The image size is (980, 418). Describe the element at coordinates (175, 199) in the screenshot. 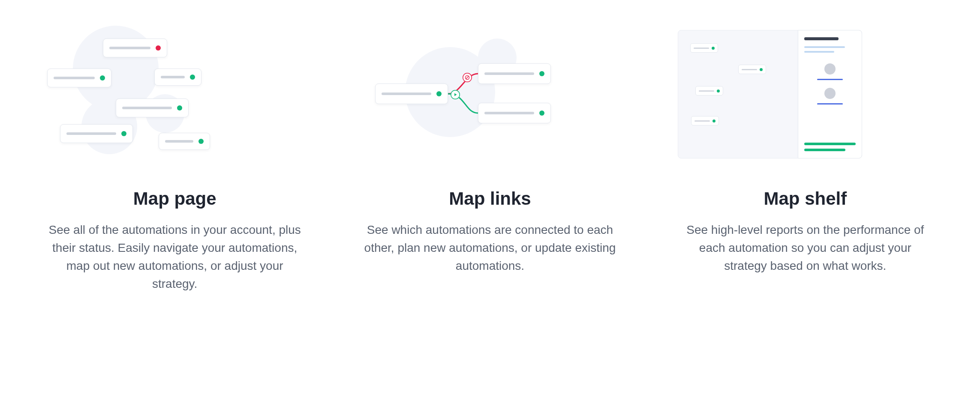

I see `feature-title: Map page` at that location.